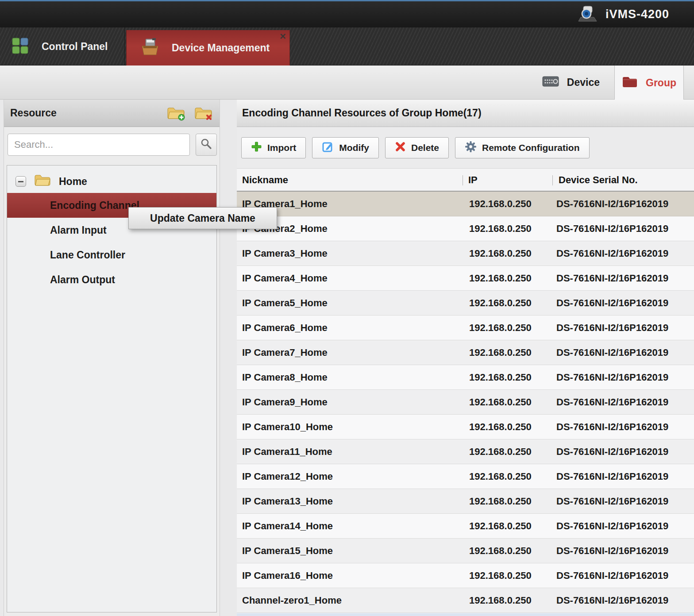  I want to click on tree-item-alarm-output-label: Alarm Output, so click(82, 280).